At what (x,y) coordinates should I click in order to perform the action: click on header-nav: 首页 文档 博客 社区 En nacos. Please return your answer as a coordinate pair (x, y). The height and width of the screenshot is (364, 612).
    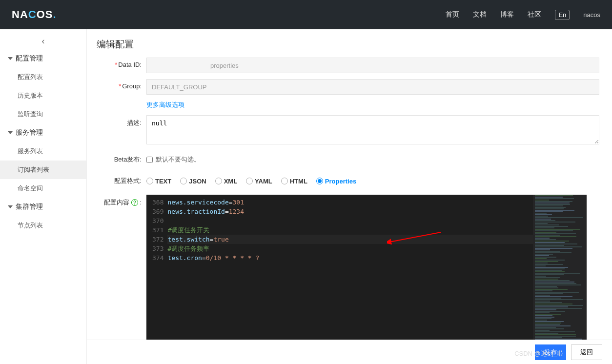
    Looking at the image, I should click on (523, 15).